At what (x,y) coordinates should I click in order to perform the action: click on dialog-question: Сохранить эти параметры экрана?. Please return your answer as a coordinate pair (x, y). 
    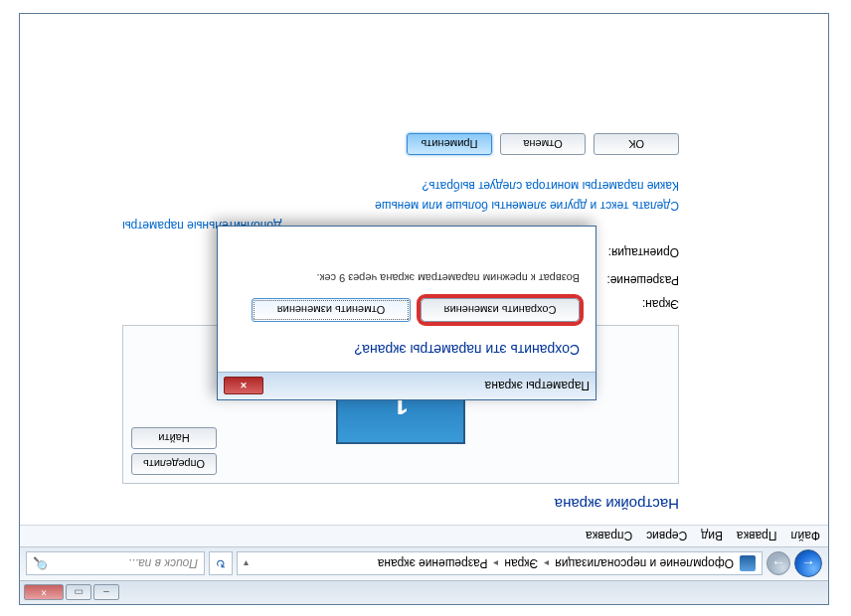
    Looking at the image, I should click on (407, 350).